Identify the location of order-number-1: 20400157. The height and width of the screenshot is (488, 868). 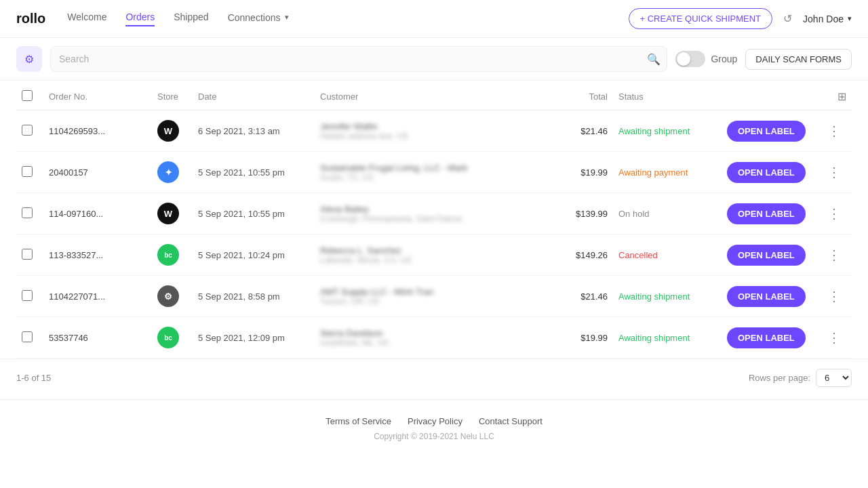
(98, 172).